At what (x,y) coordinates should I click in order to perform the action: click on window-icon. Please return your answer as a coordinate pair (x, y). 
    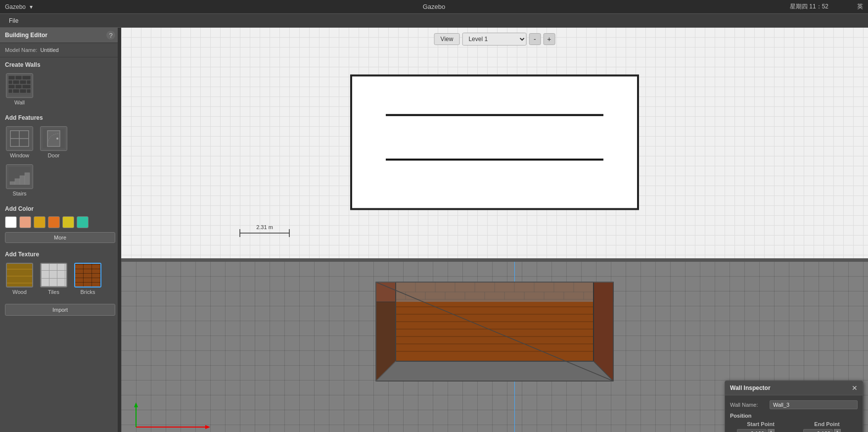
    Looking at the image, I should click on (20, 139).